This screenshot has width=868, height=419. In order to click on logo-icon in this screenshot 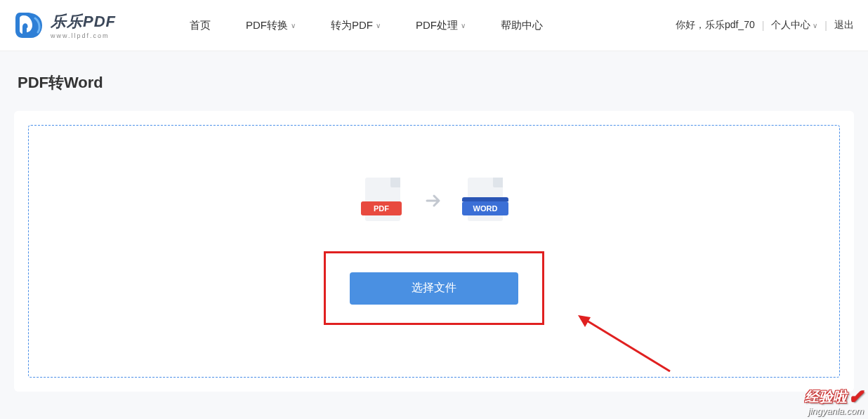, I will do `click(30, 25)`.